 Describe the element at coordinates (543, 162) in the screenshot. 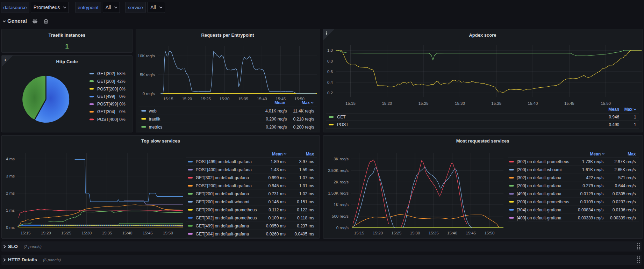

I see `svg-text: [302] on default-prometheus` at that location.